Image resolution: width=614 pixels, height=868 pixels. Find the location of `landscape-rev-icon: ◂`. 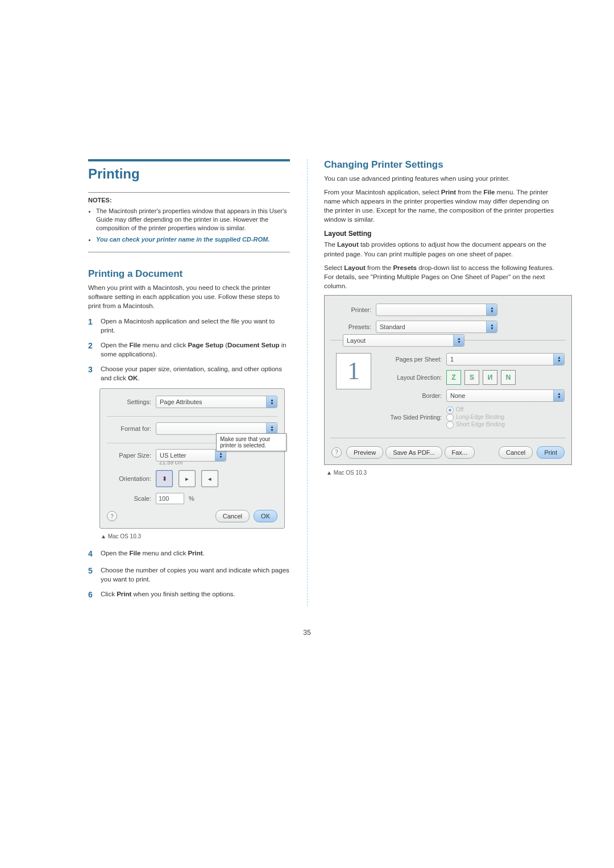

landscape-rev-icon: ◂ is located at coordinates (210, 479).